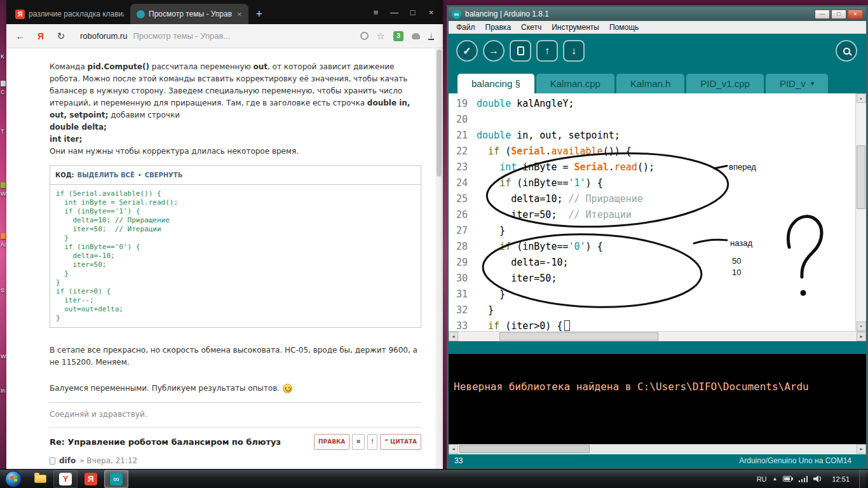 This screenshot has height=488, width=868. Describe the element at coordinates (67, 461) in the screenshot. I see `post-author-link: difo` at that location.